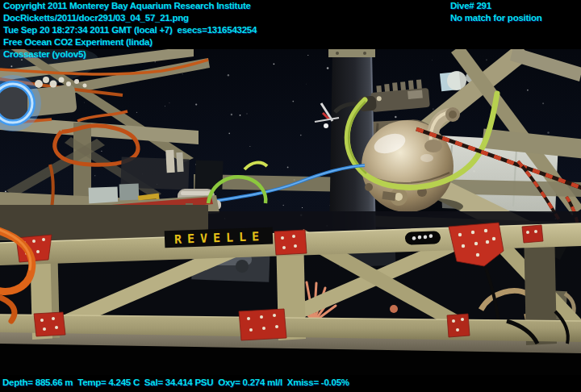 This screenshot has height=392, width=581. What do you see at coordinates (127, 6) in the screenshot?
I see `copyright-line: Copyright 2011 Monterey Bay Aquarium Res…` at bounding box center [127, 6].